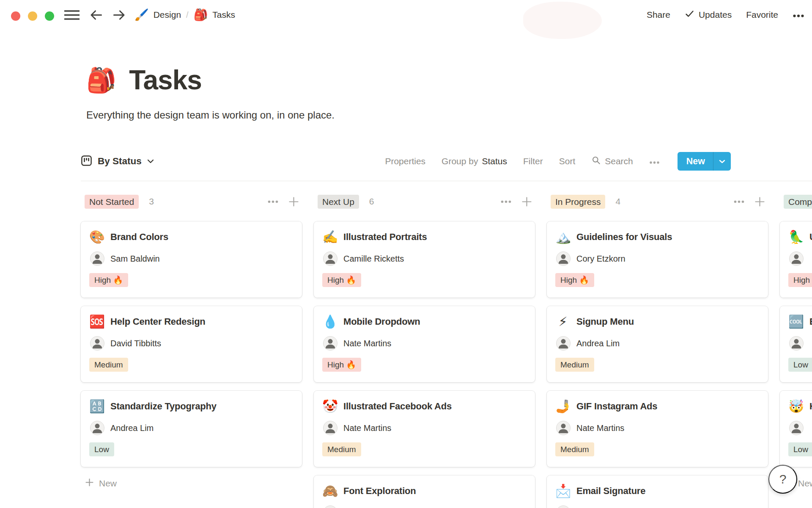 The width and height of the screenshot is (812, 508). I want to click on question-mark-icon: ?, so click(783, 479).